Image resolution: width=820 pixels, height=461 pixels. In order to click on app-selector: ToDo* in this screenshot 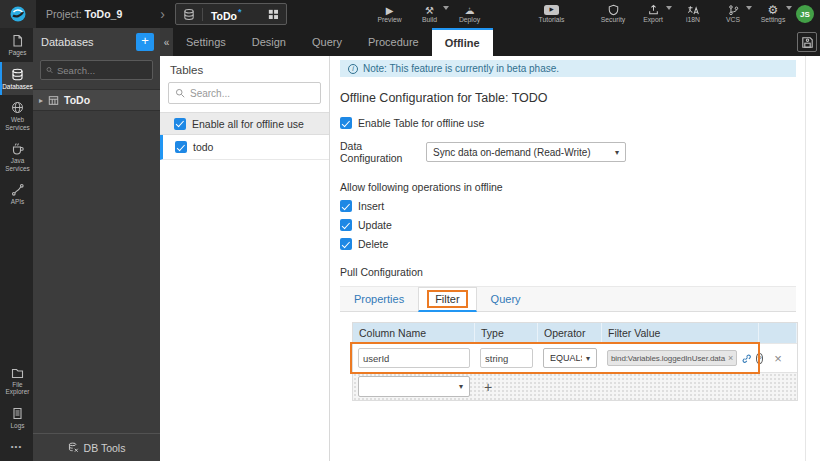, I will do `click(231, 14)`.